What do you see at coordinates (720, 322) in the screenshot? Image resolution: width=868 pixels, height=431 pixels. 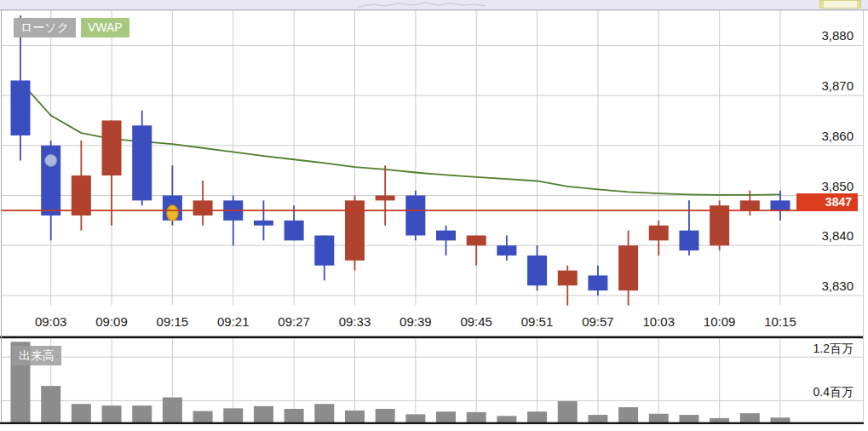 I see `time-axis-label: 10:09` at bounding box center [720, 322].